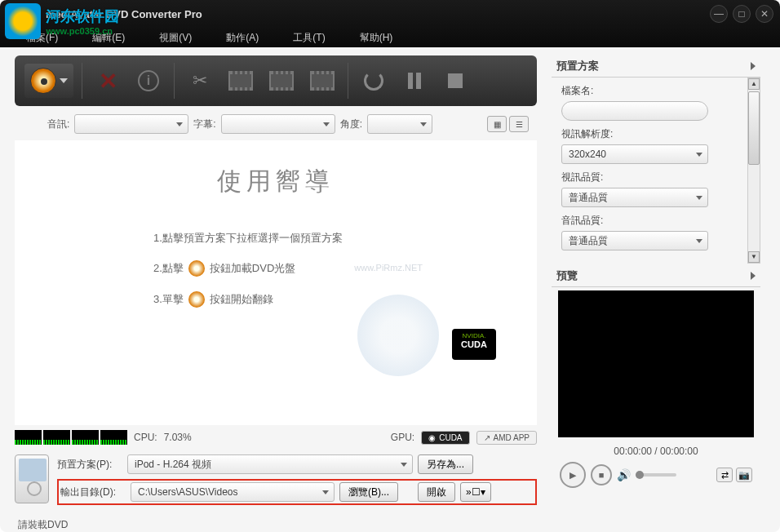 This screenshot has width=780, height=532. What do you see at coordinates (519, 124) in the screenshot?
I see `view-list-button: ☰` at bounding box center [519, 124].